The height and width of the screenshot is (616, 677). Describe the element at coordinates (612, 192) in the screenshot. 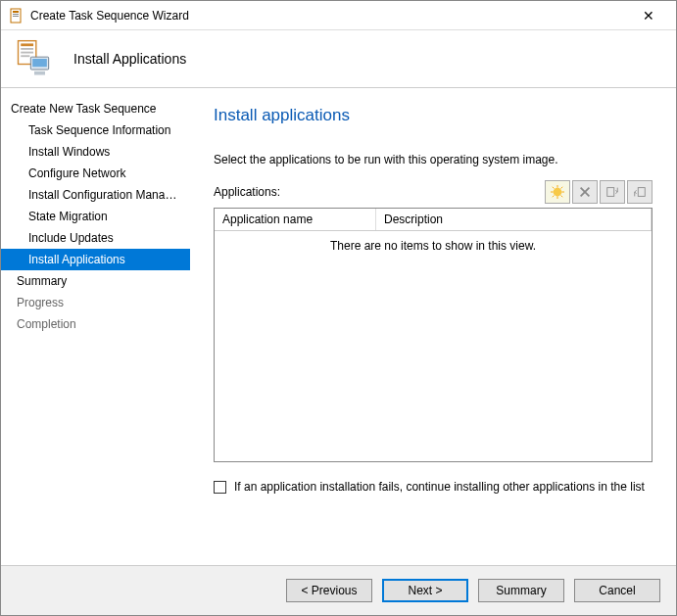

I see `move-up-button` at that location.